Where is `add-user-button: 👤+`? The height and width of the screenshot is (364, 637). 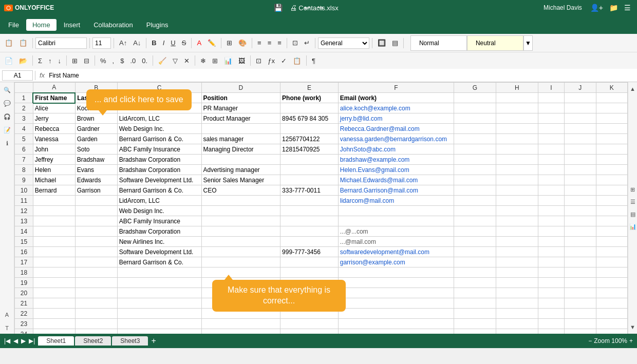 add-user-button: 👤+ is located at coordinates (597, 8).